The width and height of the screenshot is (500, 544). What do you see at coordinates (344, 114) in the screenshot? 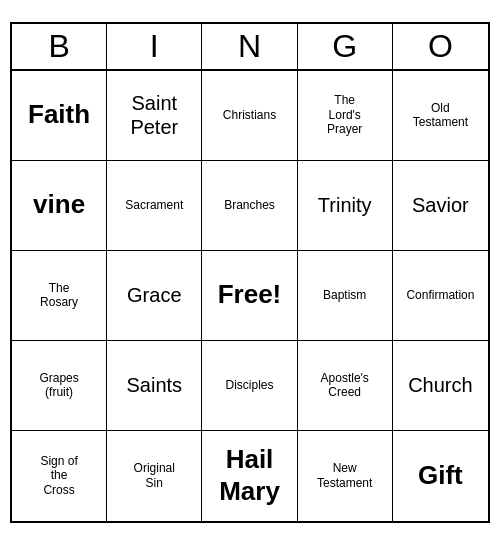
I see `cell-text: The Lord's Prayer` at bounding box center [344, 114].